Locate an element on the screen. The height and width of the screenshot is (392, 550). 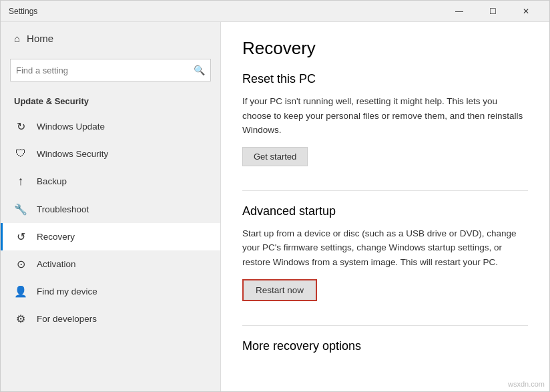
page-title: Recovery is located at coordinates (385, 48).